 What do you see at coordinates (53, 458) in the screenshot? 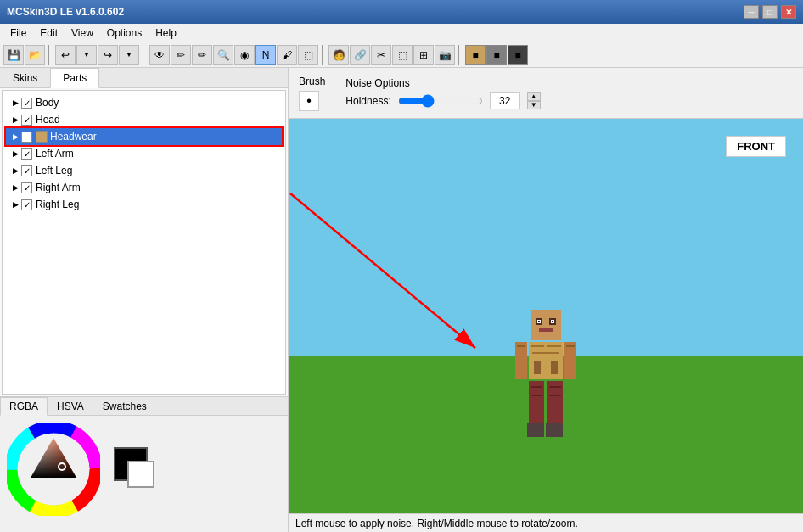
I see `sv-triangle-dark` at bounding box center [53, 458].